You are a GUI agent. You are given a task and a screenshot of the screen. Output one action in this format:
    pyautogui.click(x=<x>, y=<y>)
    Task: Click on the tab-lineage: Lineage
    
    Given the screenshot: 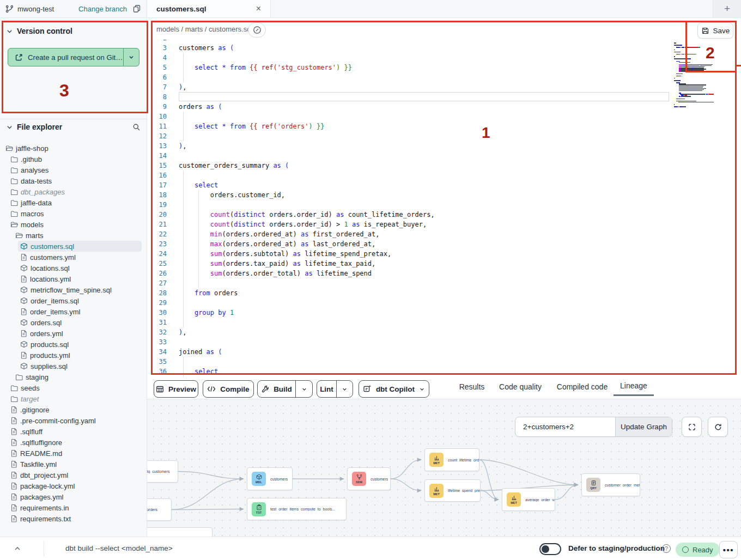 What is the action you would take?
    pyautogui.click(x=634, y=387)
    